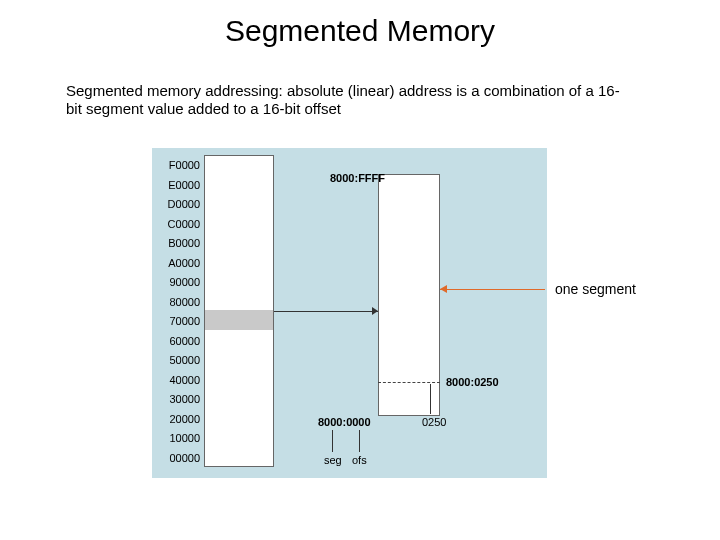 This screenshot has height=540, width=720. Describe the element at coordinates (344, 422) in the screenshot. I see `segment-bottom-label: 8000:0000` at that location.